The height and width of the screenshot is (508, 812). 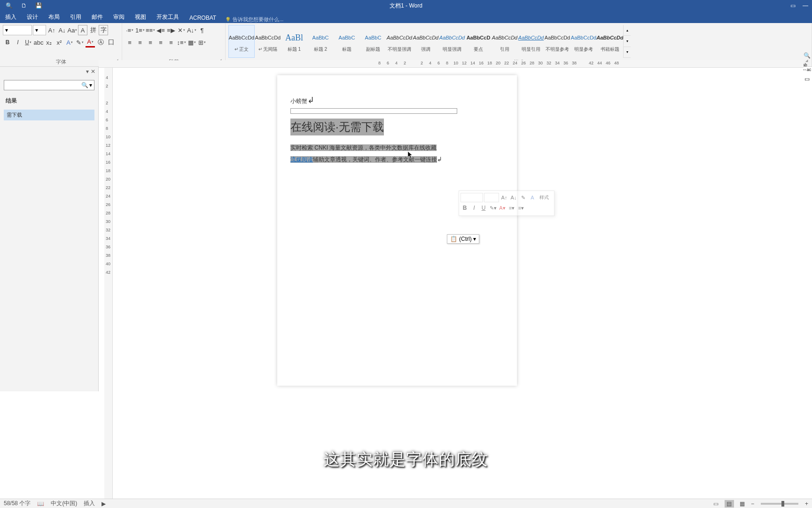 What do you see at coordinates (484, 208) in the screenshot?
I see `mini-underline-button: U` at bounding box center [484, 208].